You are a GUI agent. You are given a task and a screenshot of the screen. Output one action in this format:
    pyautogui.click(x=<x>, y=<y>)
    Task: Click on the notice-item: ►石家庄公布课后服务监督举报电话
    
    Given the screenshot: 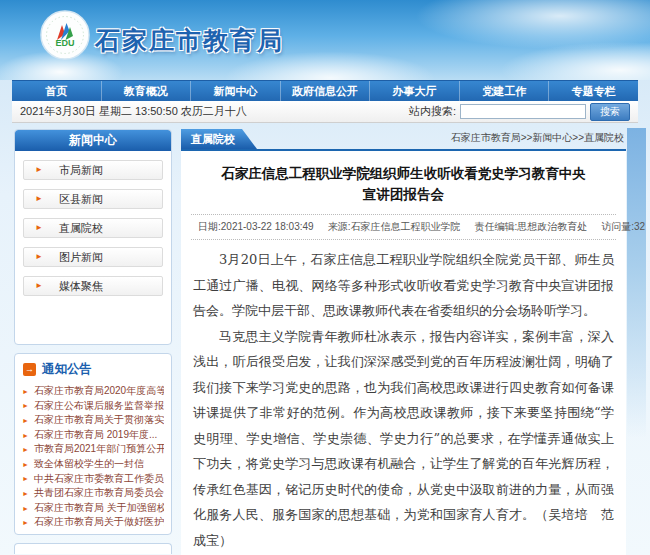 What is the action you would take?
    pyautogui.click(x=93, y=406)
    